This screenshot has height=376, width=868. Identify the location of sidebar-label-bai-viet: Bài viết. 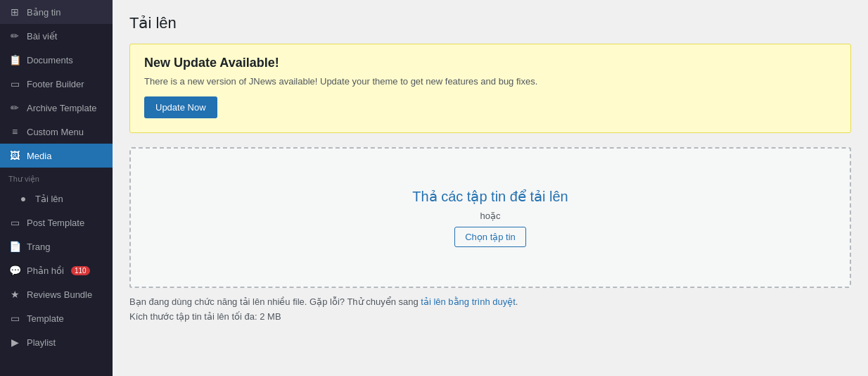
(42, 37).